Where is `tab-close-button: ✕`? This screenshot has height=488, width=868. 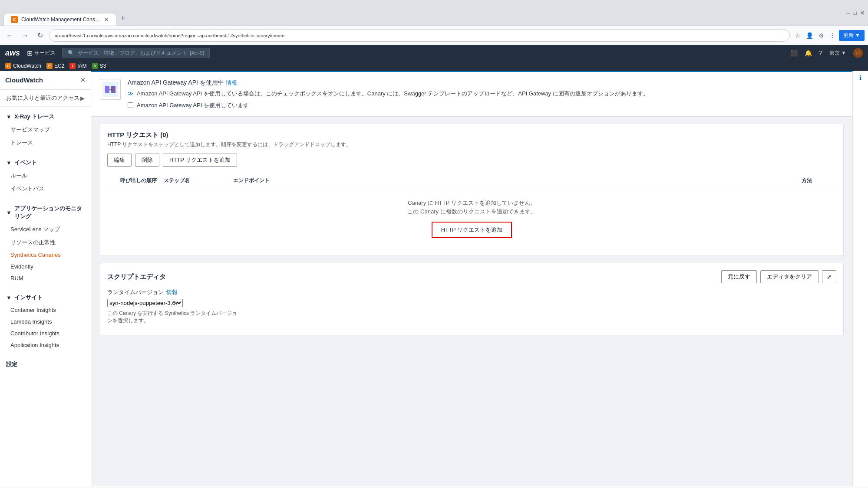
tab-close-button: ✕ is located at coordinates (106, 20).